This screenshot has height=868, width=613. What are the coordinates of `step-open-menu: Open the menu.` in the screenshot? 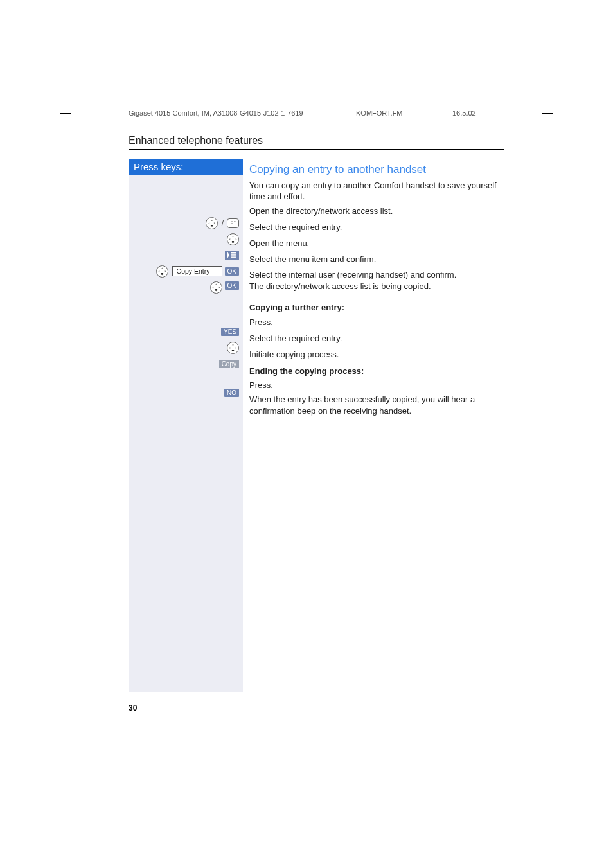 It's located at (279, 244).